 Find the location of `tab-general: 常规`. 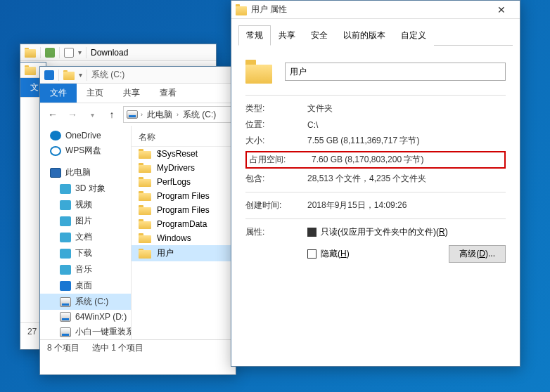

tab-general: 常规 is located at coordinates (255, 35).